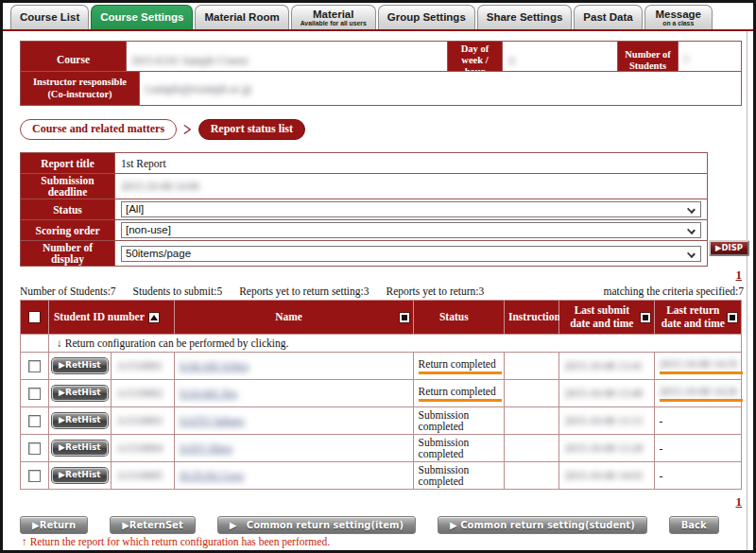 The width and height of the screenshot is (756, 553). I want to click on student-name-link: SAKAKI Ichiro, so click(215, 366).